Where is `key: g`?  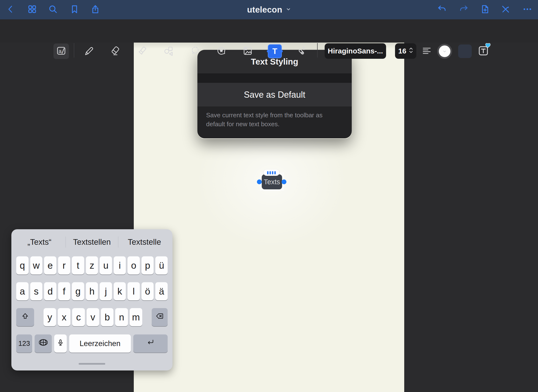
key: g is located at coordinates (78, 291).